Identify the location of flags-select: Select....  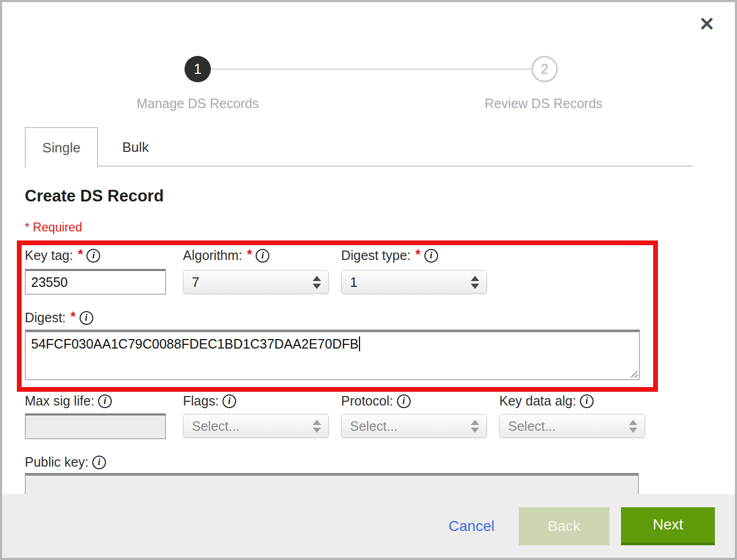
(256, 426).